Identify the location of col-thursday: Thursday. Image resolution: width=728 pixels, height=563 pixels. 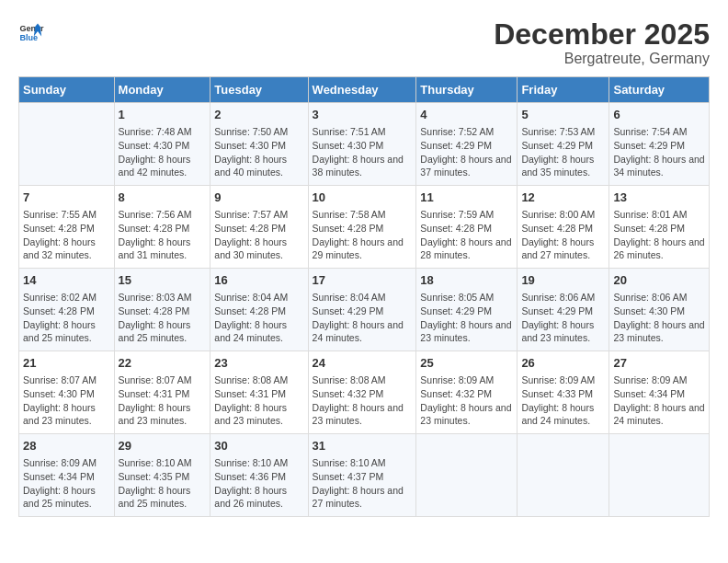
(467, 90).